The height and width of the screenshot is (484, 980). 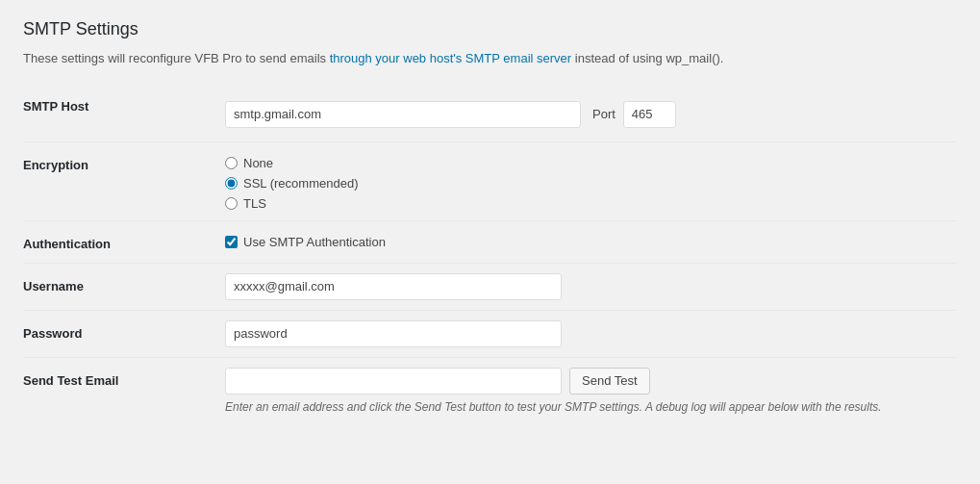 I want to click on page-title: SMTP Settings, so click(x=490, y=29).